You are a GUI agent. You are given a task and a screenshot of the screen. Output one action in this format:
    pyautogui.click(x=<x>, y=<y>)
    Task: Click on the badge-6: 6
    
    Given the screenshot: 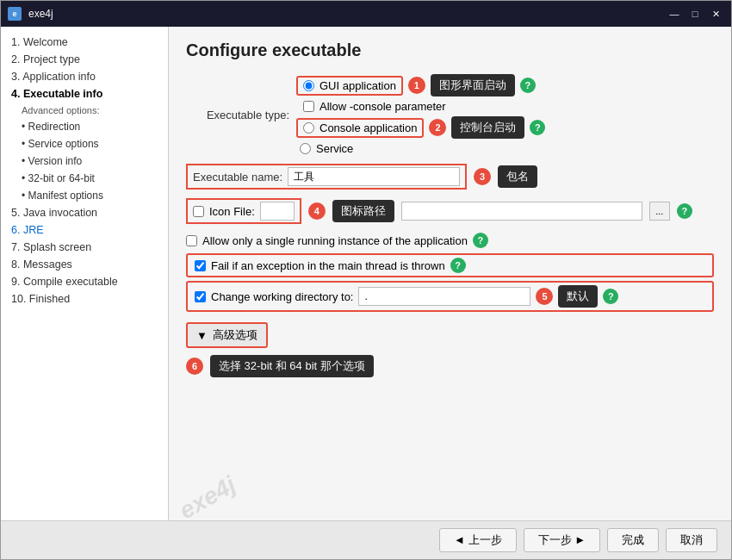 What is the action you would take?
    pyautogui.click(x=195, y=366)
    